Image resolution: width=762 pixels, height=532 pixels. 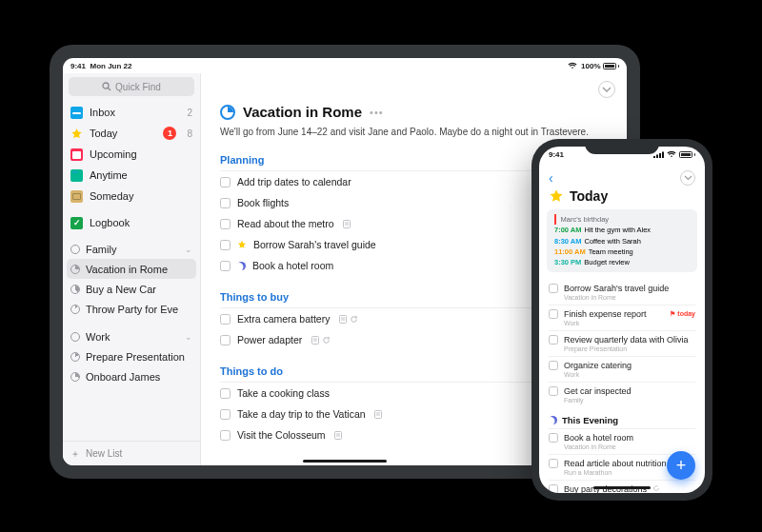 I want to click on back-button: ‹, so click(x=551, y=178).